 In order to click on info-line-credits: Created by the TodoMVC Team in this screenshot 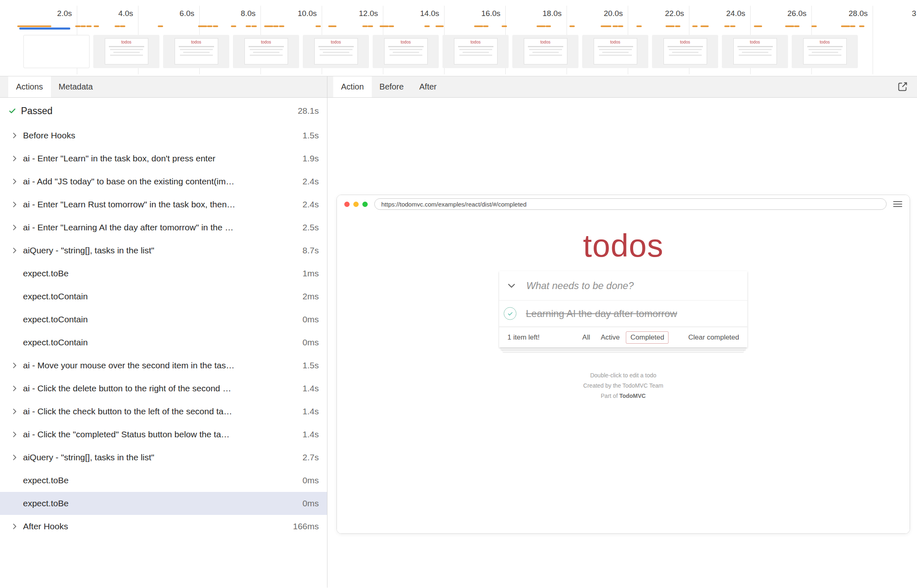, I will do `click(623, 386)`.